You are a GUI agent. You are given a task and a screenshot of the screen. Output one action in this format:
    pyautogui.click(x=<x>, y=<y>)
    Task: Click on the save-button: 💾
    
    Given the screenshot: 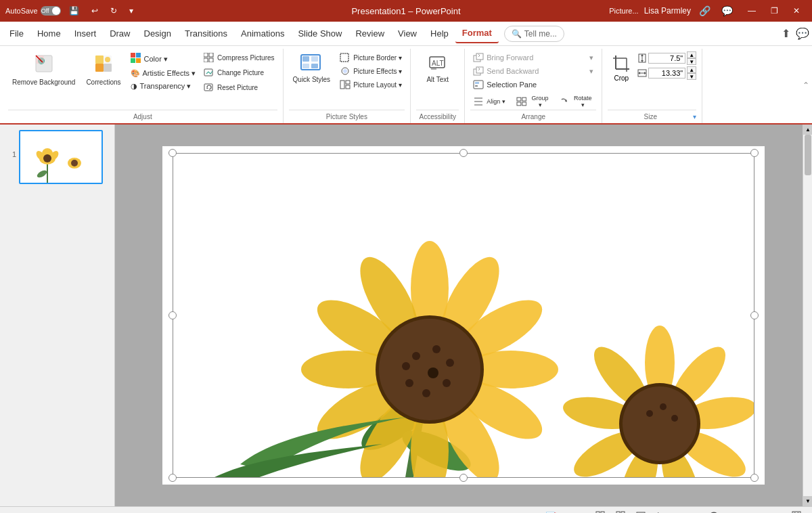 What is the action you would take?
    pyautogui.click(x=74, y=11)
    